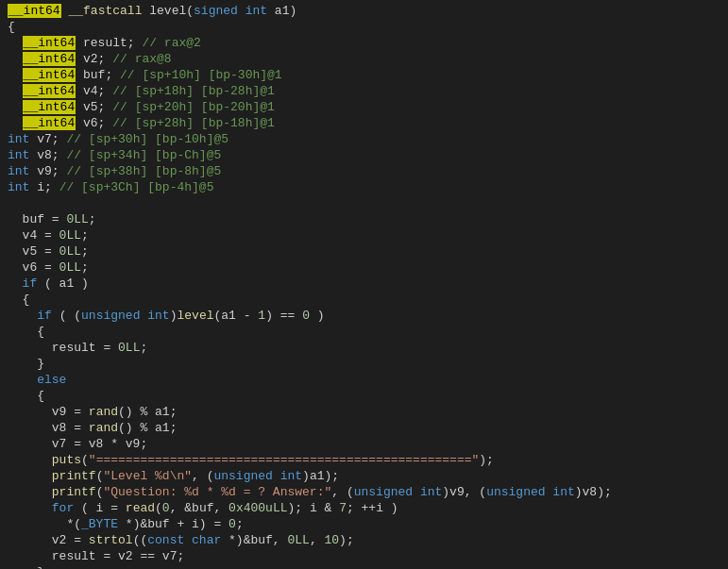  I want to click on line-printf-level: printf("Level %d\n", (unsigned int)a1);, so click(364, 477).